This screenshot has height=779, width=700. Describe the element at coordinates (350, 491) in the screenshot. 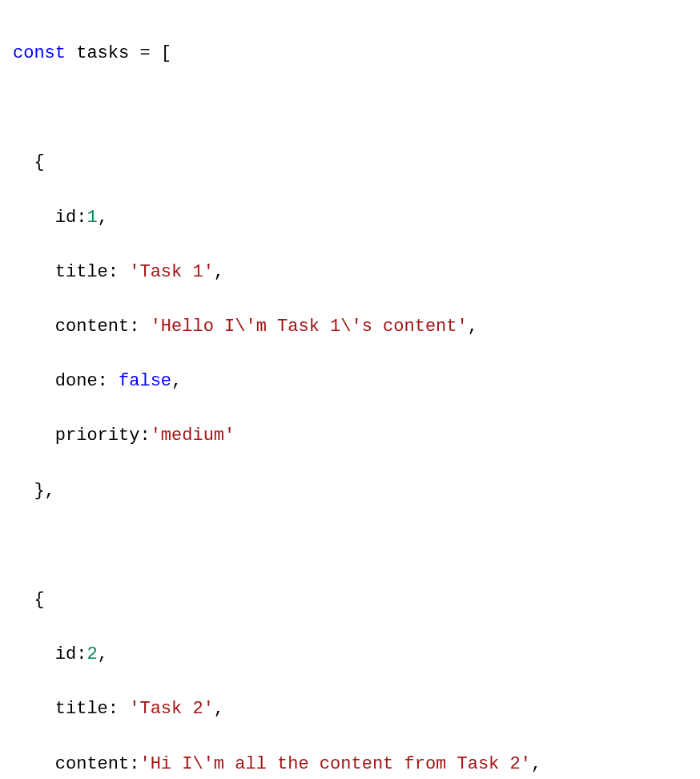

I see `code-line: },` at that location.